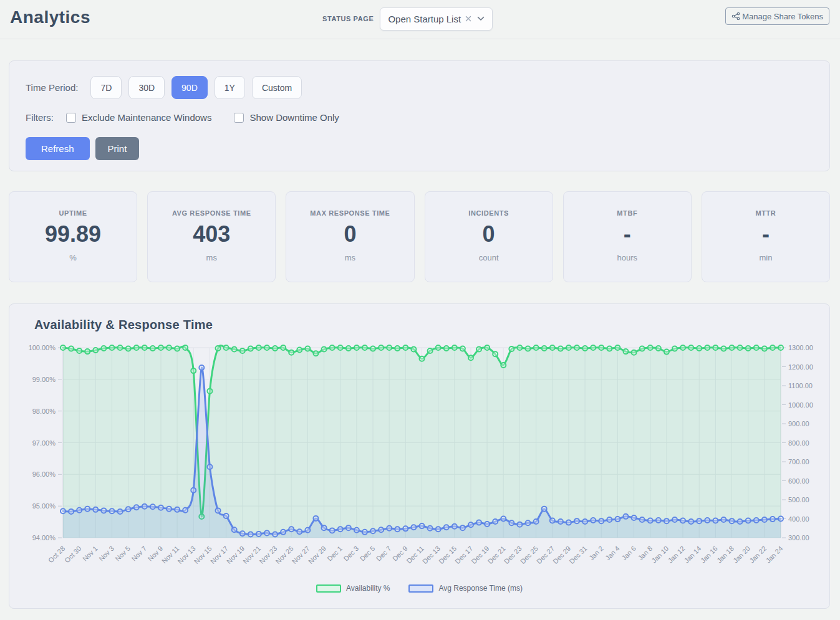 The image size is (840, 620). What do you see at coordinates (147, 117) in the screenshot?
I see `exclude-maintenance-label: Exclude Maintenance Windows` at bounding box center [147, 117].